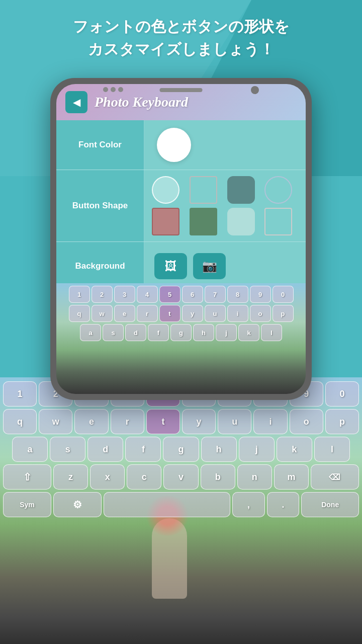  I want to click on keyboard-row-zxcv: ⇧ z x c v b n m ⌫, so click(181, 477).